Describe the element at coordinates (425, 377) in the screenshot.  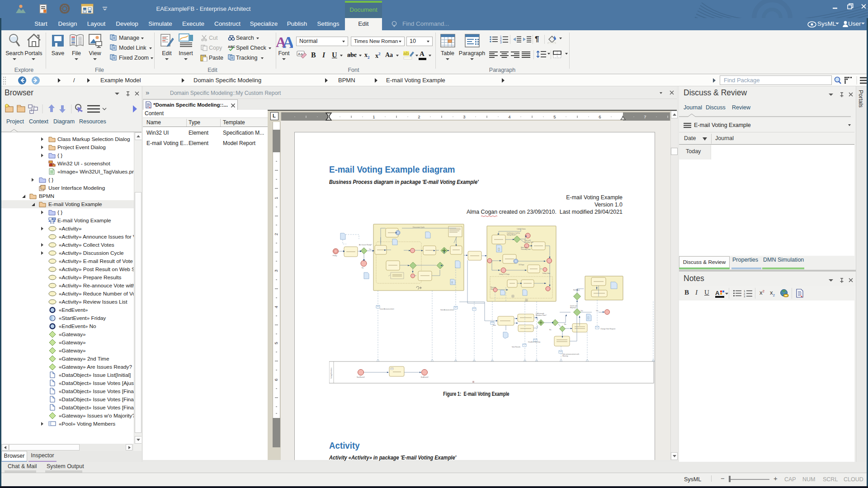
I see `svg-text: EndEvent2` at that location.